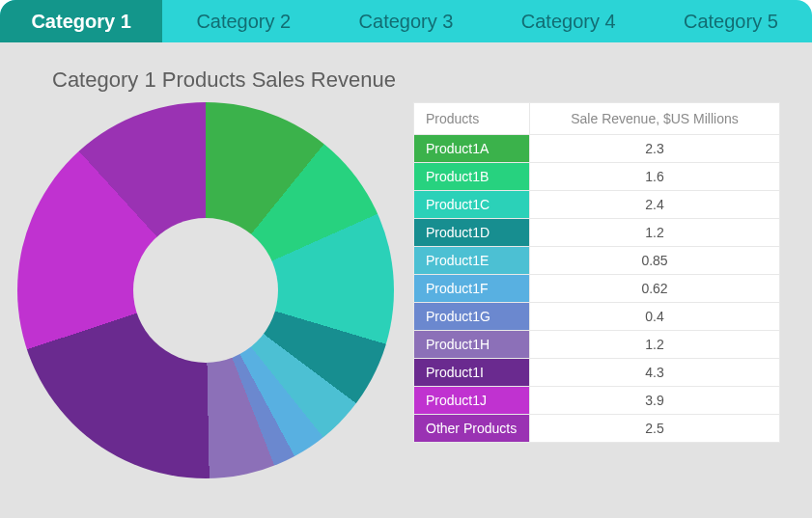  I want to click on table-row: Product1F0.62, so click(597, 289).